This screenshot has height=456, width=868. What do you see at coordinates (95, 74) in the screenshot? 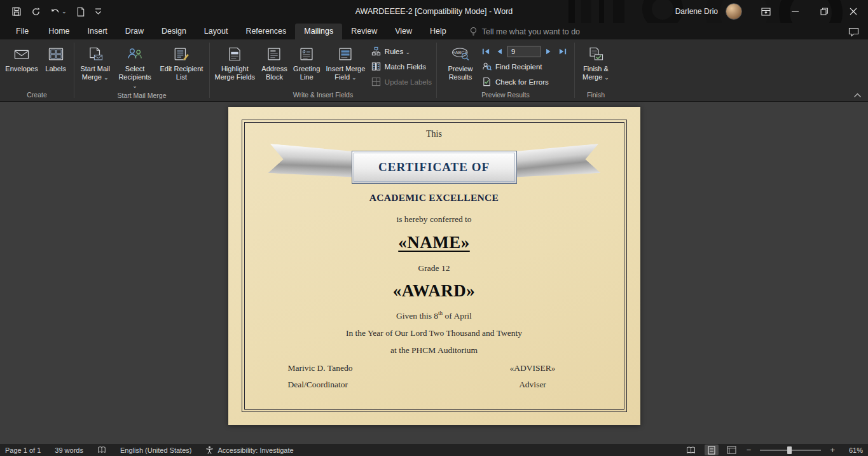
I see `start-mail-merge-label: Start Mail Merge ⌄` at bounding box center [95, 74].